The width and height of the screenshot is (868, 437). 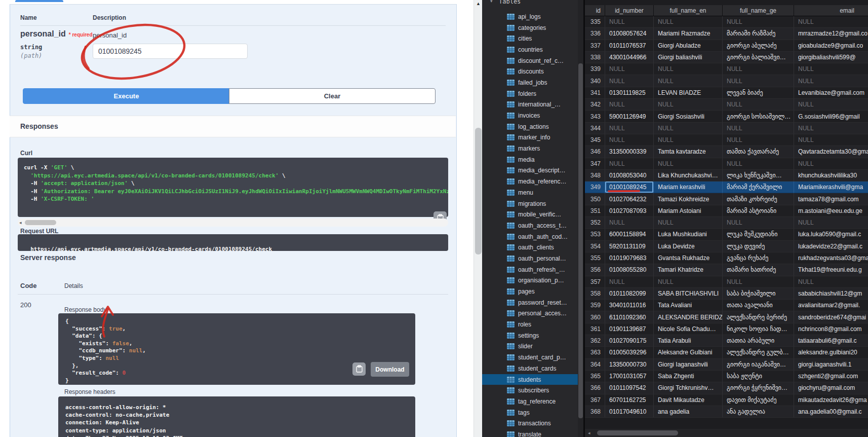 I want to click on grid-cell: Davit Mikautadze, so click(x=688, y=400).